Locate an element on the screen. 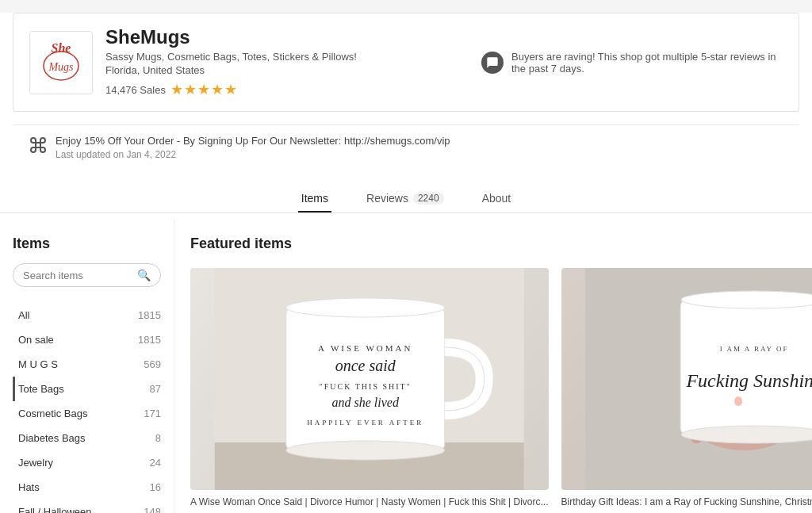 The image size is (812, 513). category-fall-halloween: Fall / Halloween 148 is located at coordinates (87, 506).